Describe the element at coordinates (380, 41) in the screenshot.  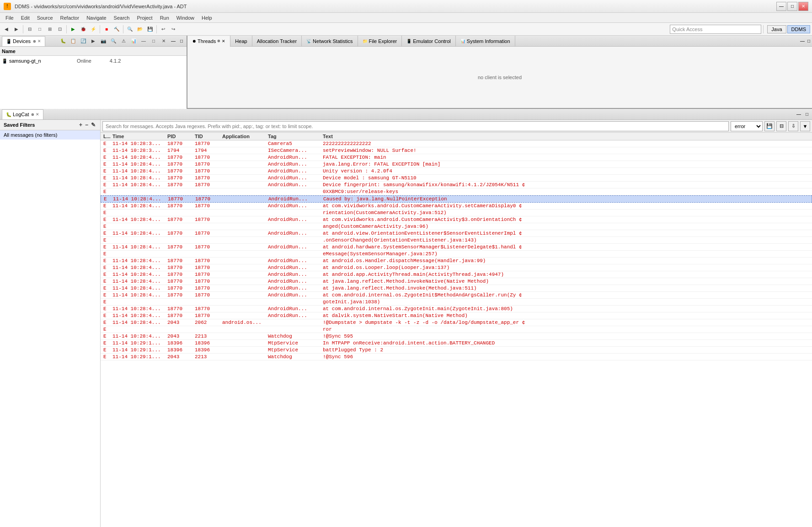
I see `tab-fileexplorer: 📁 File Explorer` at that location.